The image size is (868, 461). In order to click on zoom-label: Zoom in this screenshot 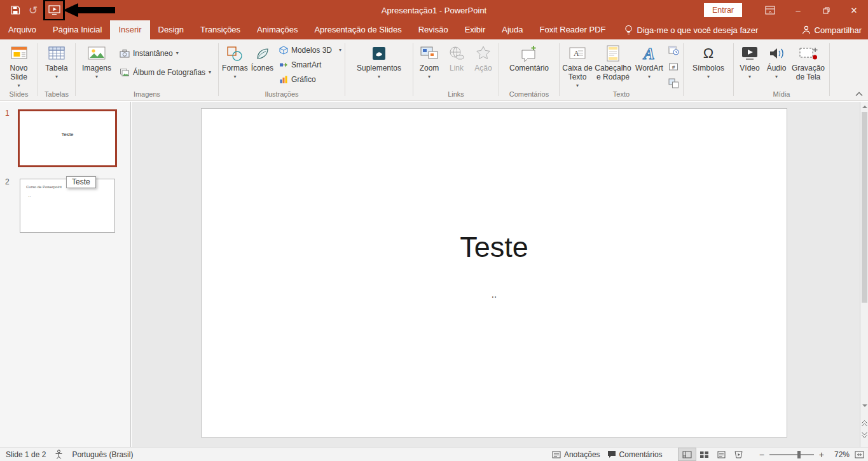, I will do `click(430, 69)`.